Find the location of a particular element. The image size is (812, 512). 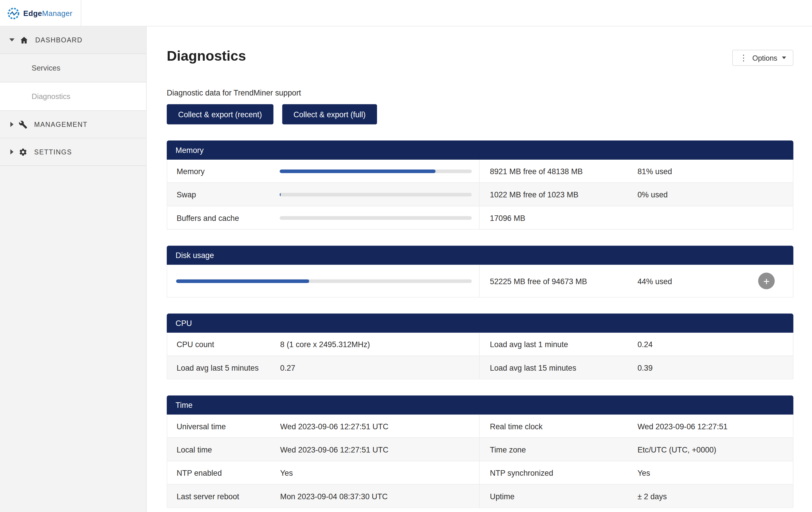

brand-logo: EdgeManager is located at coordinates (40, 13).